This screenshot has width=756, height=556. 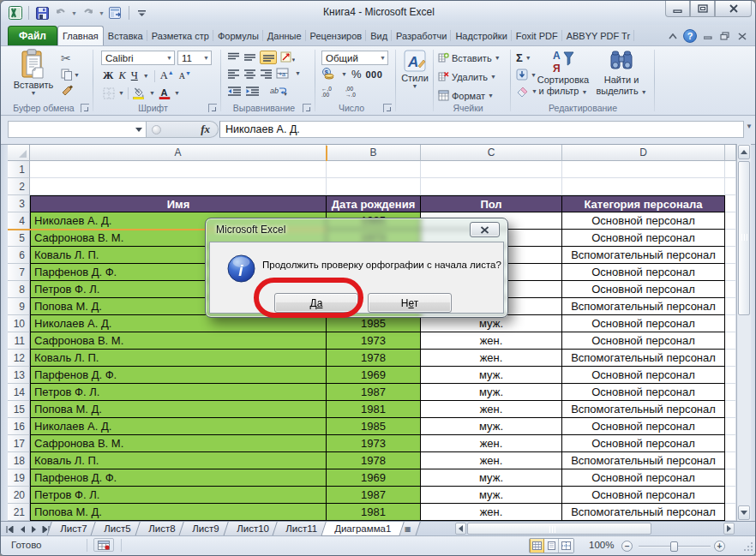 What do you see at coordinates (730, 461) in the screenshot?
I see `cell-E18` at bounding box center [730, 461].